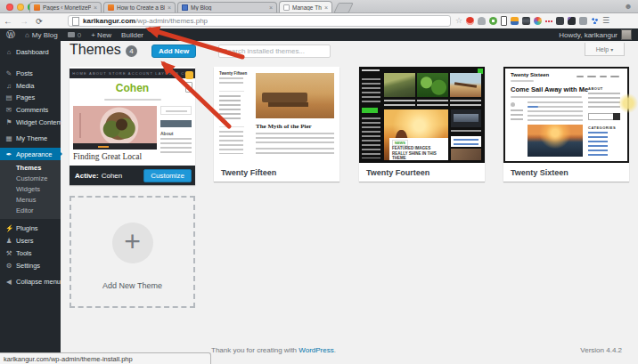 This screenshot has height=364, width=638. What do you see at coordinates (87, 176) in the screenshot?
I see `active-prefix: Active:` at bounding box center [87, 176].